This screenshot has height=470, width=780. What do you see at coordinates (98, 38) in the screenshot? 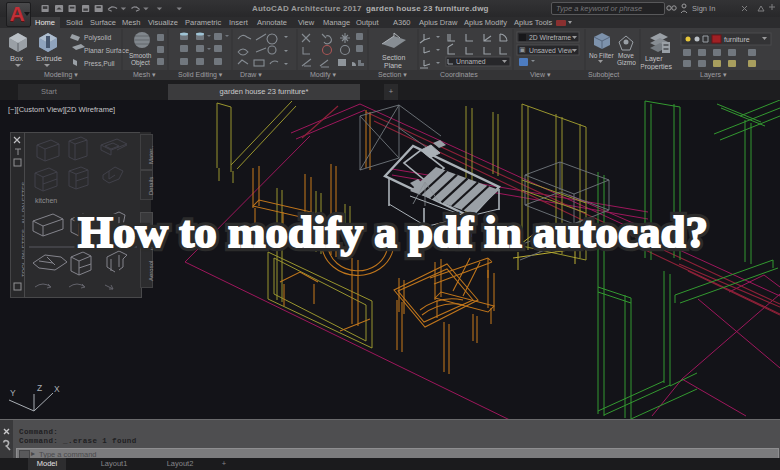
I see `svg-text: Polysolid` at bounding box center [98, 38].